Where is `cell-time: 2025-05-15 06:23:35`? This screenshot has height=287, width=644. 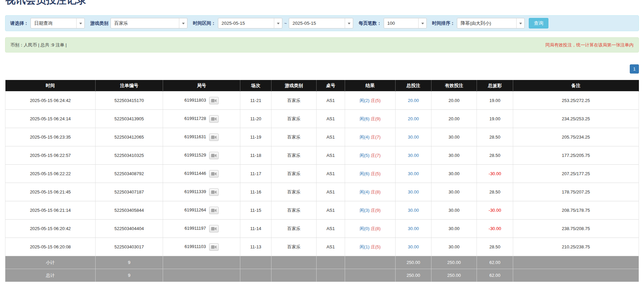 cell-time: 2025-05-15 06:23:35 is located at coordinates (51, 137).